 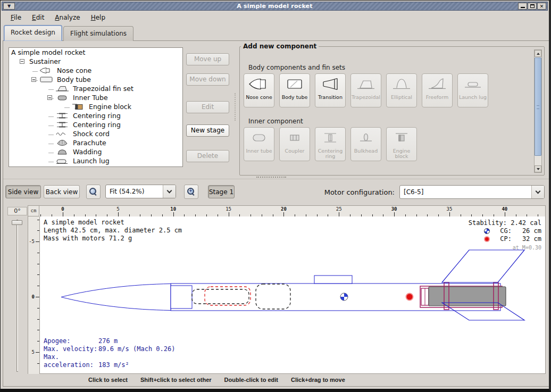 What do you see at coordinates (140, 191) in the screenshot?
I see `zoom-select: Fit (54.2%)` at bounding box center [140, 191].